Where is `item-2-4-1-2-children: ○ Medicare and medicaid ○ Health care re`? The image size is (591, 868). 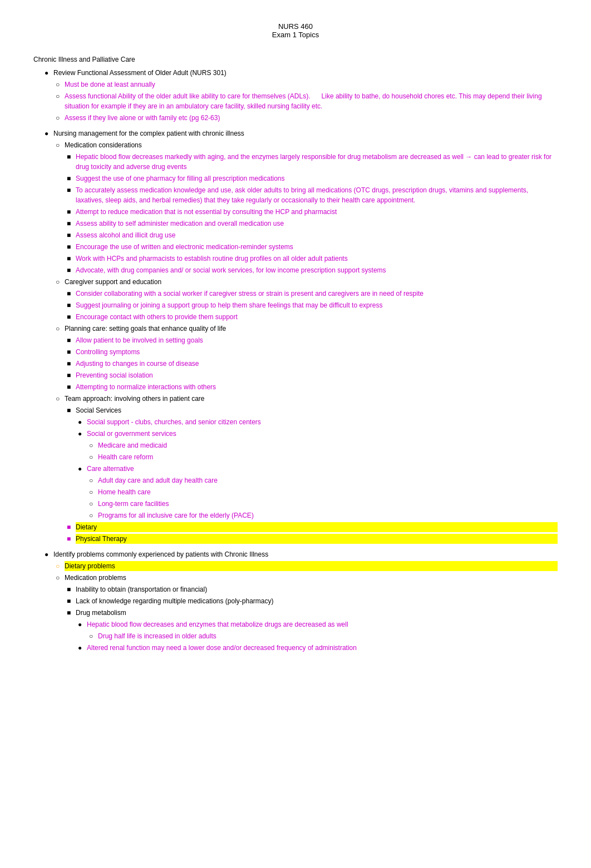
item-2-4-1-2-children: ○ Medicare and medicaid ○ Health care re is located at coordinates (296, 452).